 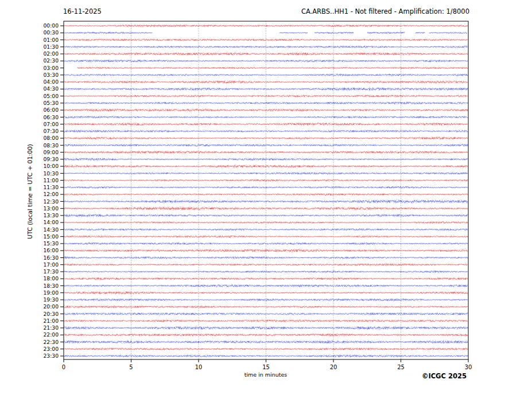 I want to click on trace-20:00, so click(x=266, y=307).